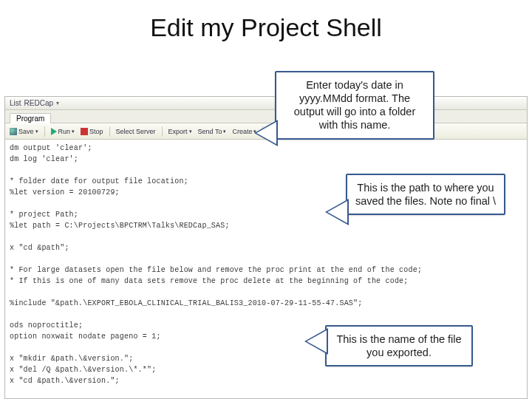 This screenshot has height=399, width=532. Describe the element at coordinates (13, 132) in the screenshot. I see `disk-icon` at that location.